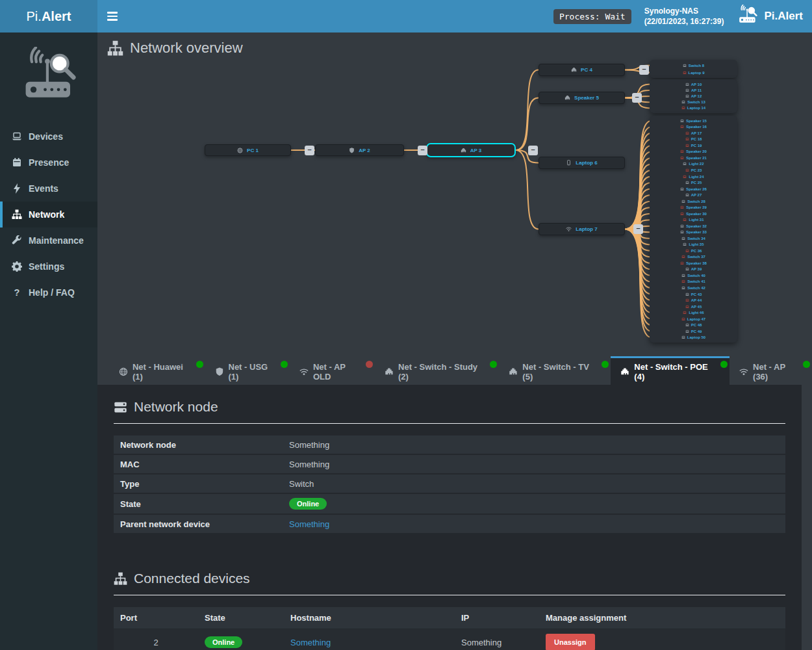 The width and height of the screenshot is (812, 650). What do you see at coordinates (694, 319) in the screenshot?
I see `leaf-node: Laptop 47` at bounding box center [694, 319].